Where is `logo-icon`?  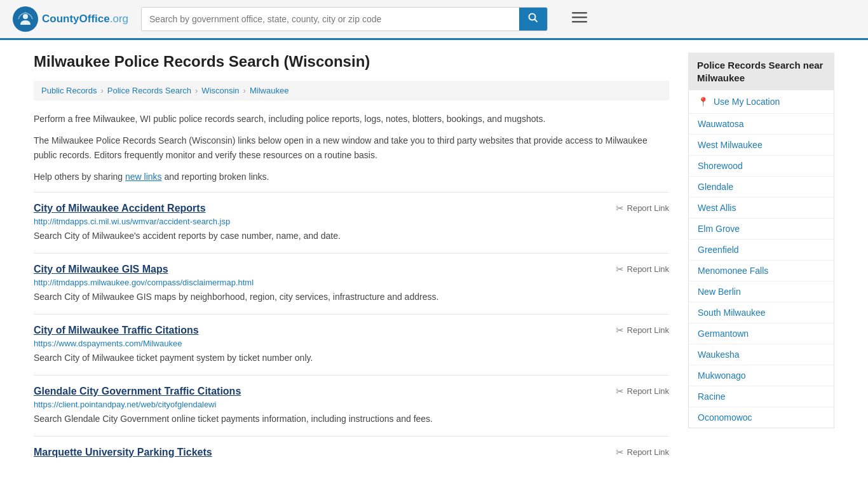 logo-icon is located at coordinates (25, 19).